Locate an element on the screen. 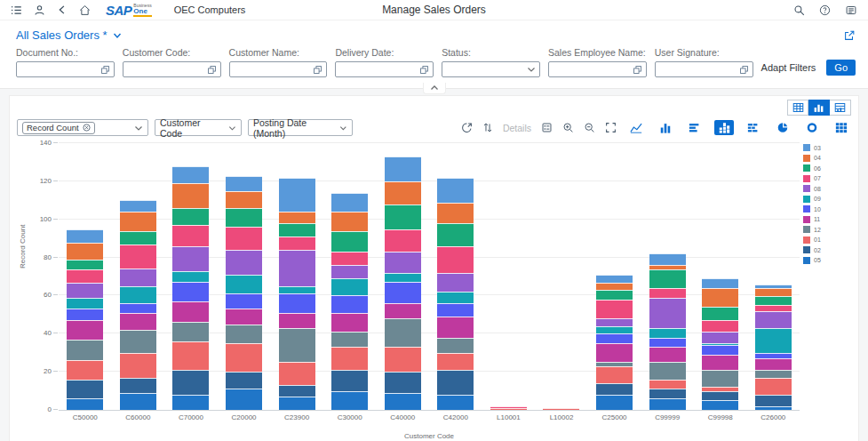 This screenshot has height=441, width=868. remove-token-icon is located at coordinates (87, 128).